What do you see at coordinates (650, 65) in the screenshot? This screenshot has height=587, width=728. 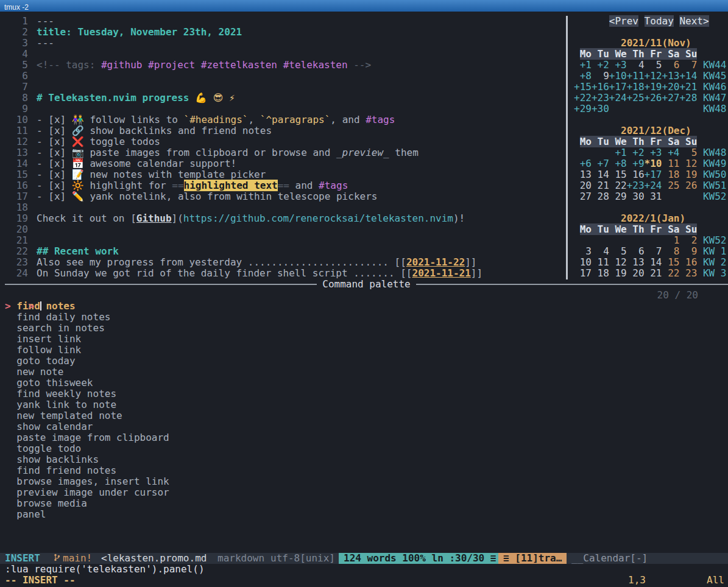 I see `calendar-row: +1 +2 +3 4 5 6 7 KW44` at bounding box center [650, 65].